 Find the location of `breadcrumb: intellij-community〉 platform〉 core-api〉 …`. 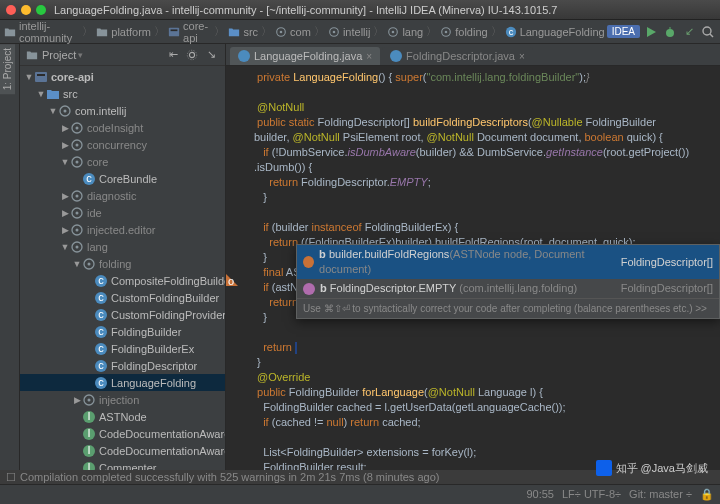

breadcrumb: intellij-community〉 platform〉 core-api〉 … is located at coordinates (304, 32).